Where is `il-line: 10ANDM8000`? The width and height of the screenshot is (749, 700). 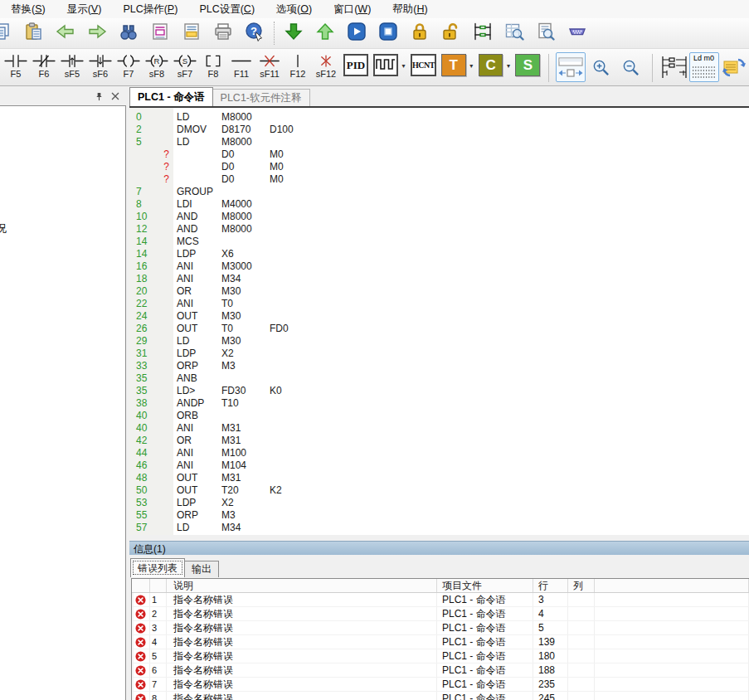
il-line: 10ANDM8000 is located at coordinates (440, 217).